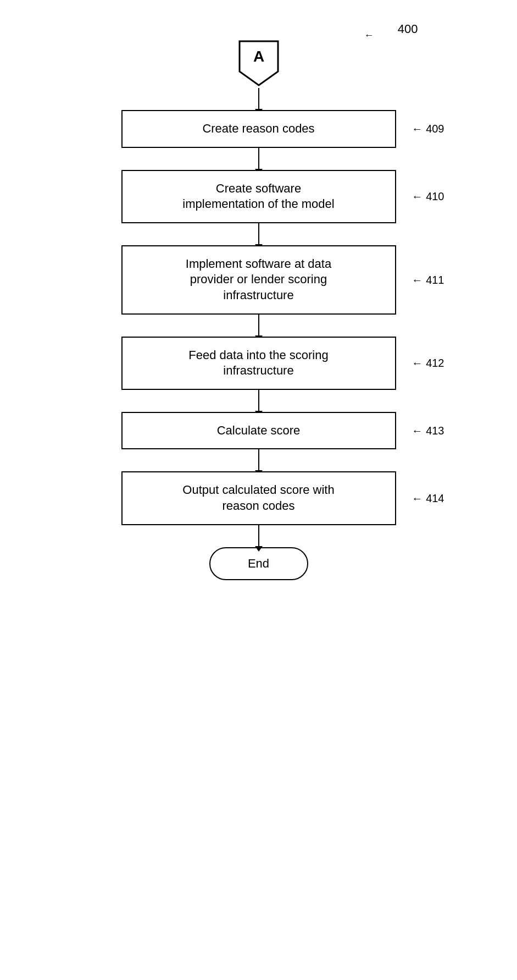 This screenshot has width=517, height=980. Describe the element at coordinates (417, 129) in the screenshot. I see `side-label-arrow-409: ←` at that location.